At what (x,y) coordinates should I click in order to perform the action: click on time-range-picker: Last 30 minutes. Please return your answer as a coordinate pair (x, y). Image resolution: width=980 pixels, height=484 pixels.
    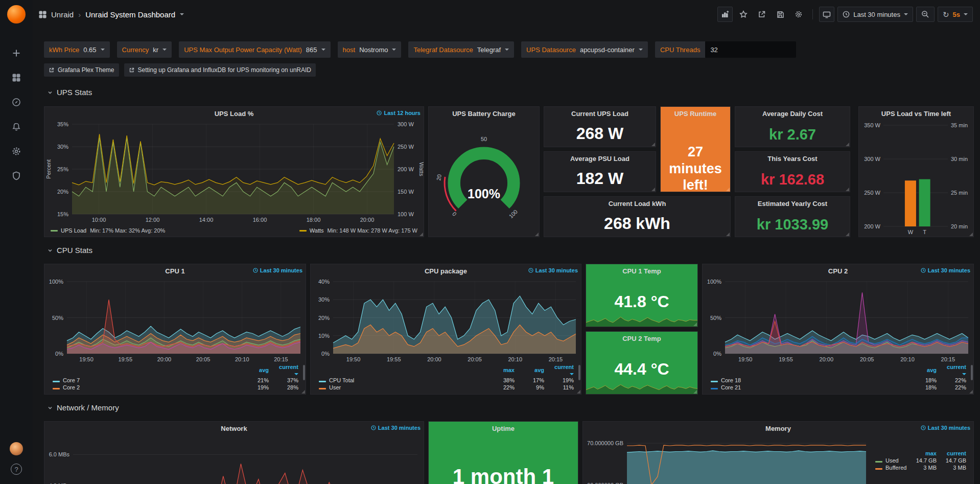
    Looking at the image, I should click on (875, 14).